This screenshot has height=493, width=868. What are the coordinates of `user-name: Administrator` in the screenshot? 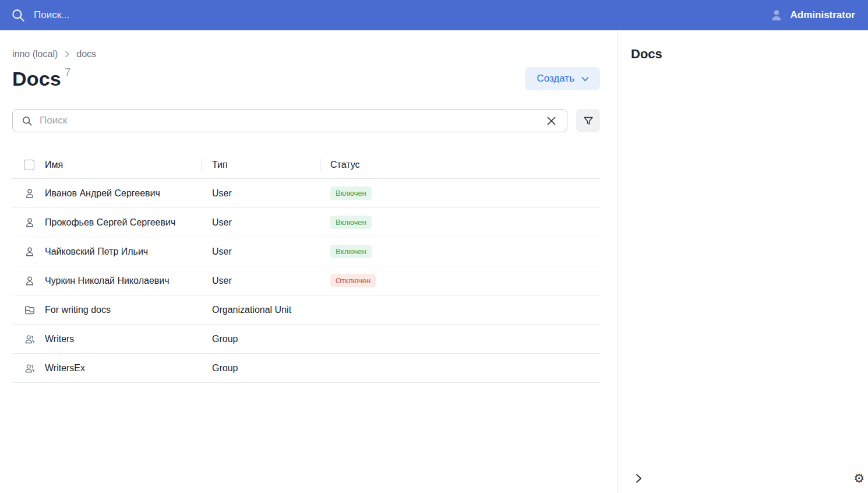 It's located at (823, 15).